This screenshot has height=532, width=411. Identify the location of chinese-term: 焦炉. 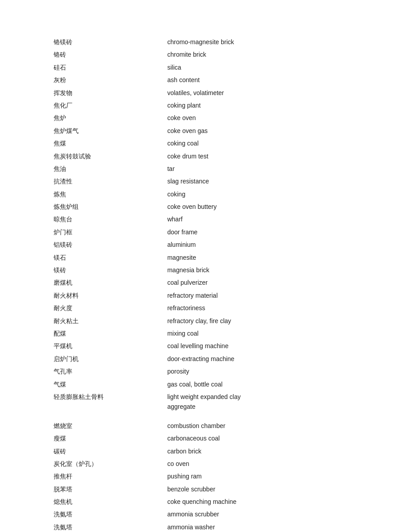
(110, 118).